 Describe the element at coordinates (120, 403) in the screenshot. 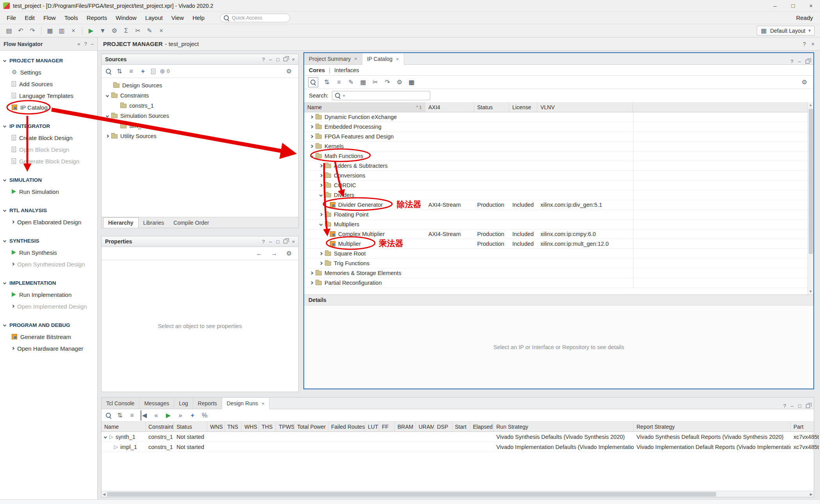

I see `tab-tcl-console: Tcl Console` at that location.